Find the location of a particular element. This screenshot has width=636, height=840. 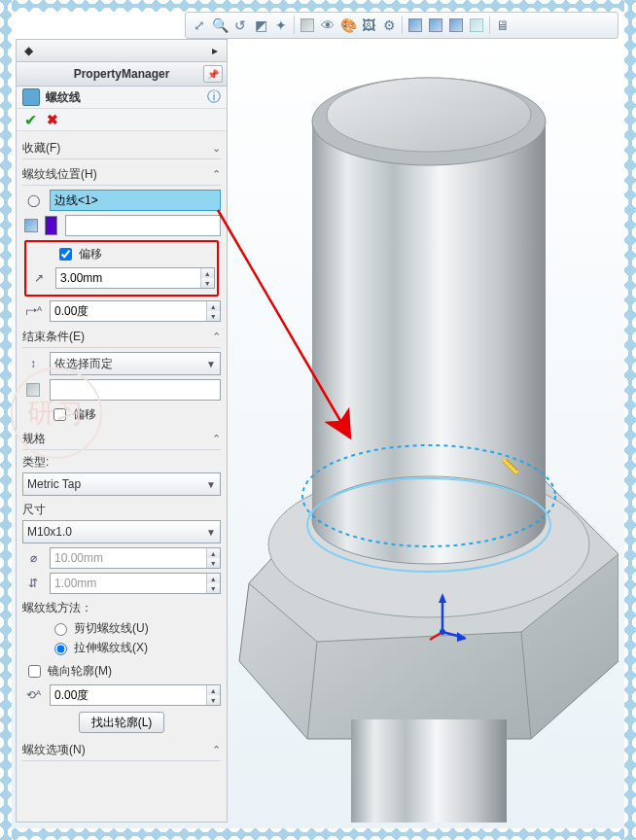

end-condition-header: 结束条件(E) ⌃ is located at coordinates (122, 336).